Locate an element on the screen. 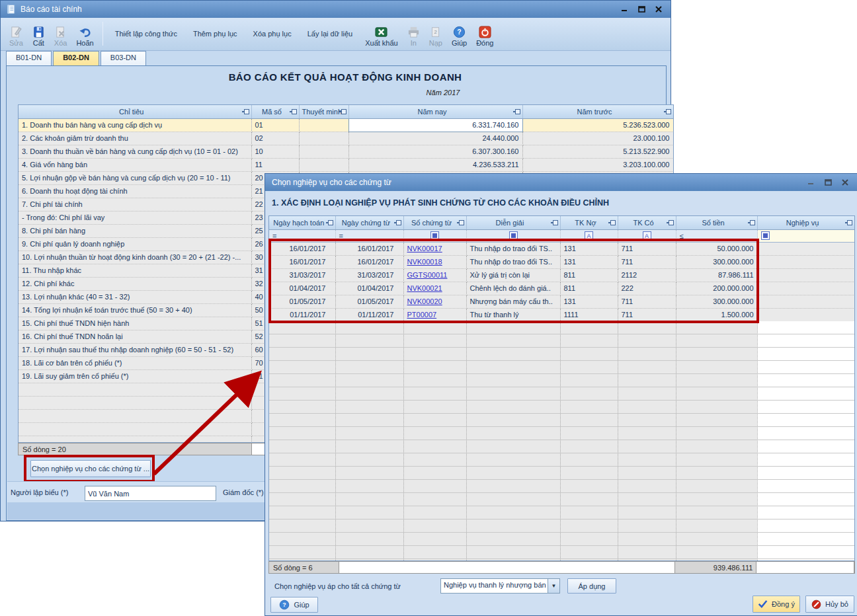 Image resolution: width=857 pixels, height=616 pixels. window-title: Báo cáo tài chính is located at coordinates (320, 9).